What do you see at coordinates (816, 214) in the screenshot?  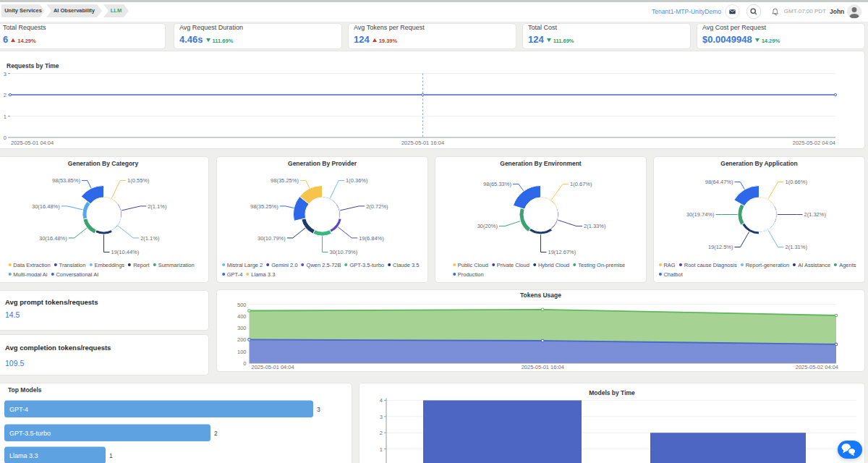 I see `svg-text: 2(1.32%)` at bounding box center [816, 214].